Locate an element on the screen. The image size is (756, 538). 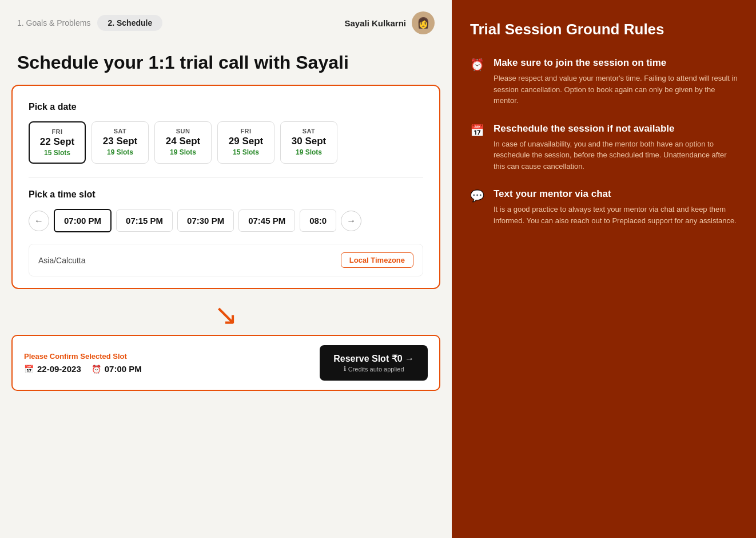
time-prev-btn: ← is located at coordinates (39, 221).